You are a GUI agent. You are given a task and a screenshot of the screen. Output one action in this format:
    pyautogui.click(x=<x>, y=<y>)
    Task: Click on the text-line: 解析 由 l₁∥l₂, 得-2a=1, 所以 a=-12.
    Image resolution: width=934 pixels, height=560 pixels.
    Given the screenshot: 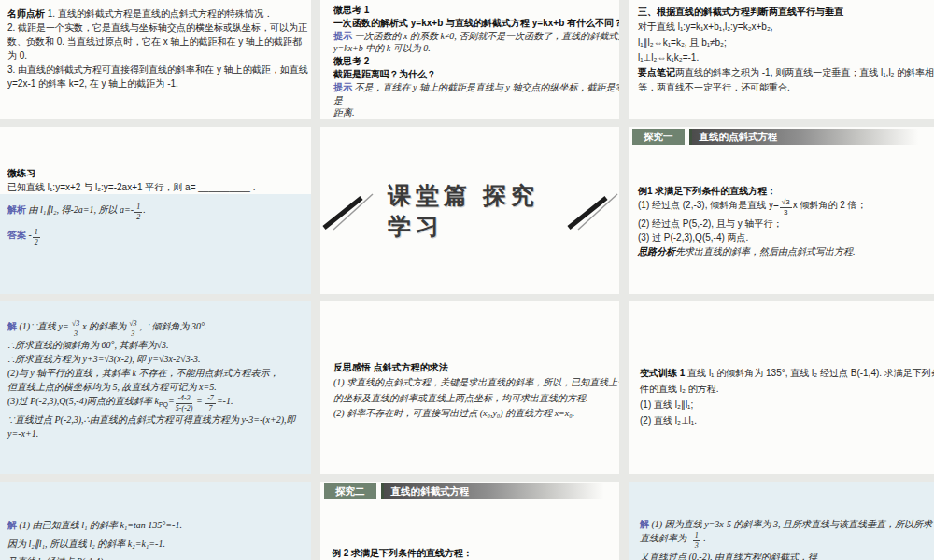 What is the action you would take?
    pyautogui.click(x=155, y=212)
    